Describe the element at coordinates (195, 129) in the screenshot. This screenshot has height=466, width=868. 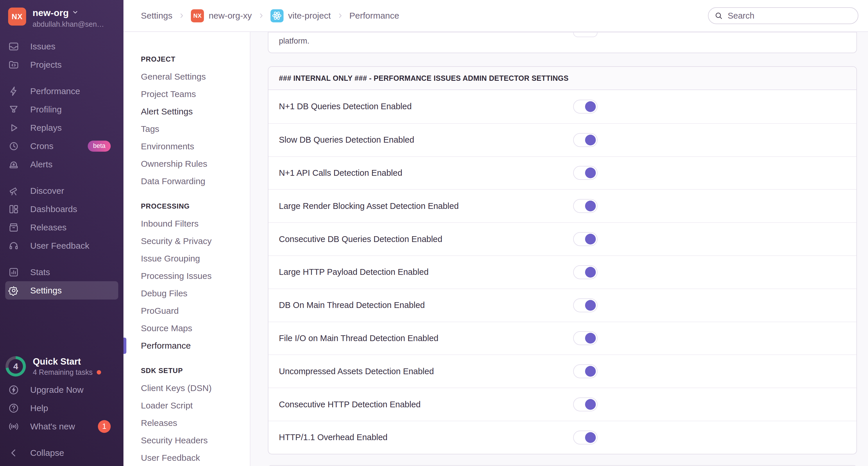
I see `subnav-item-tags: Tags` at that location.